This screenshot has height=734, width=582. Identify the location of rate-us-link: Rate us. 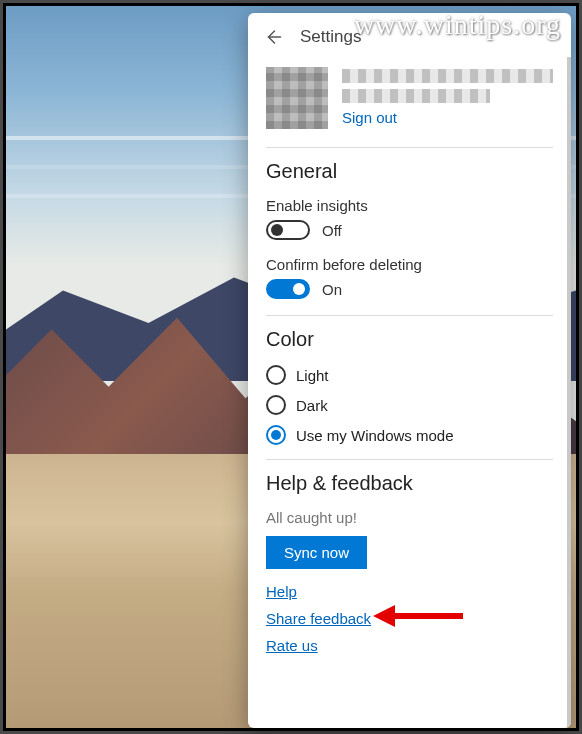
(410, 646).